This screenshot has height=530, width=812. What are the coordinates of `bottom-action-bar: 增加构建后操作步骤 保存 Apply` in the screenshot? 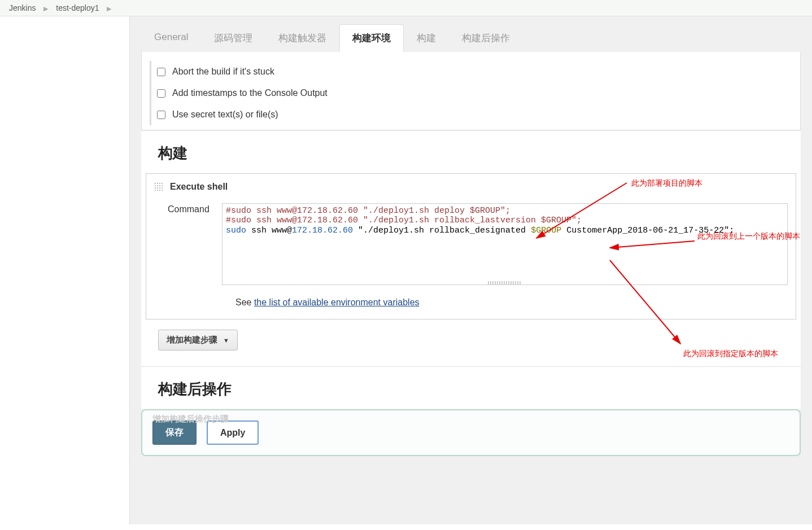 It's located at (471, 432).